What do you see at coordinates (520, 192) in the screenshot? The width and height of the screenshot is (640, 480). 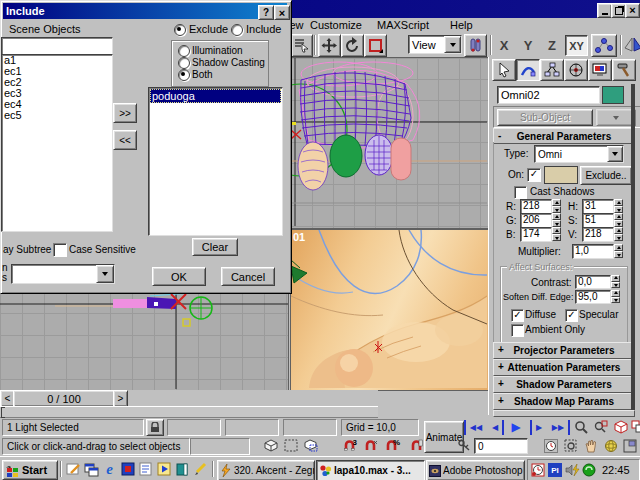 I see `cast-shadows-checkbox` at bounding box center [520, 192].